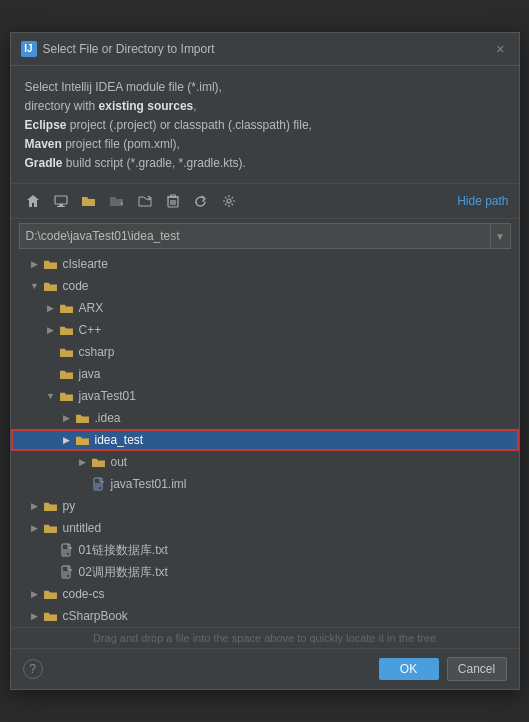 The width and height of the screenshot is (529, 722). I want to click on dialog-title: Select File or Directory to Import, so click(265, 49).